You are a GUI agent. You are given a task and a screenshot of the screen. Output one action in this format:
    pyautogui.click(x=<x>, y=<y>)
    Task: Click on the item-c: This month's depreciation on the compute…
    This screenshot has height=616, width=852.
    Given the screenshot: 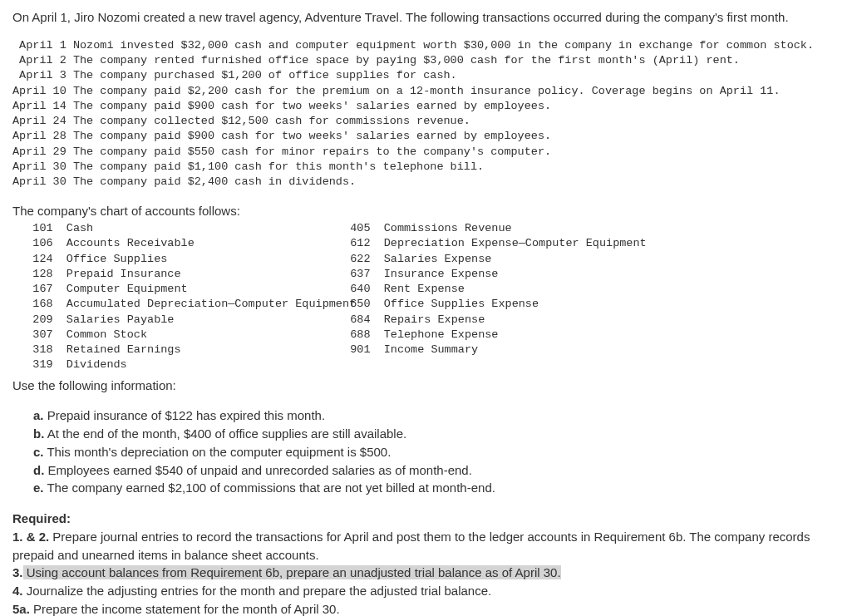 What is the action you would take?
    pyautogui.click(x=218, y=452)
    